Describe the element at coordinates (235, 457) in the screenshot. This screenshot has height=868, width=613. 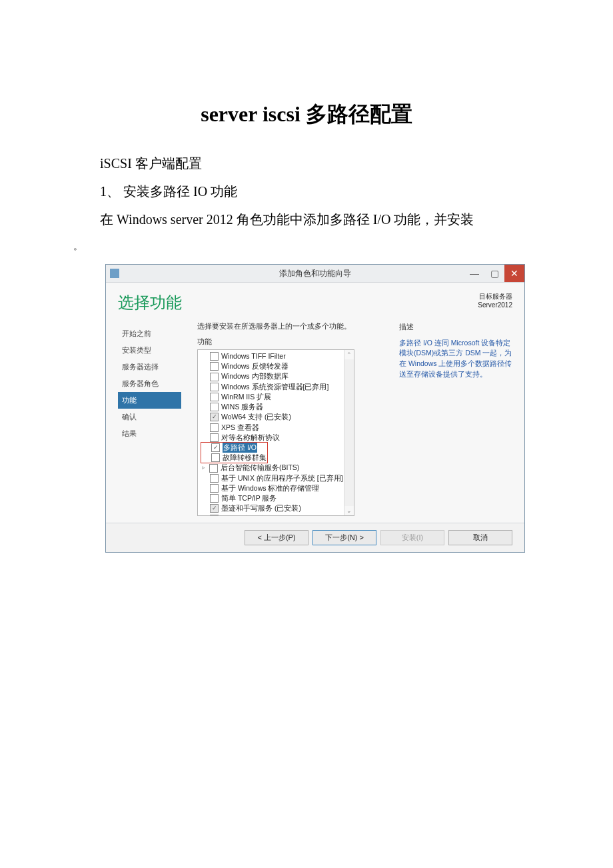
I see `feature-item: 故障转移群集` at that location.